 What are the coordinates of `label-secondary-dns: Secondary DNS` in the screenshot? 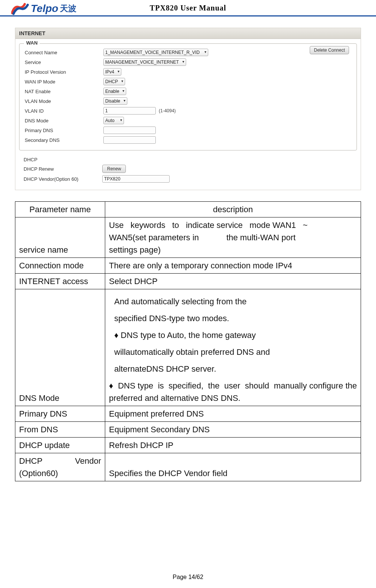 It's located at (64, 140).